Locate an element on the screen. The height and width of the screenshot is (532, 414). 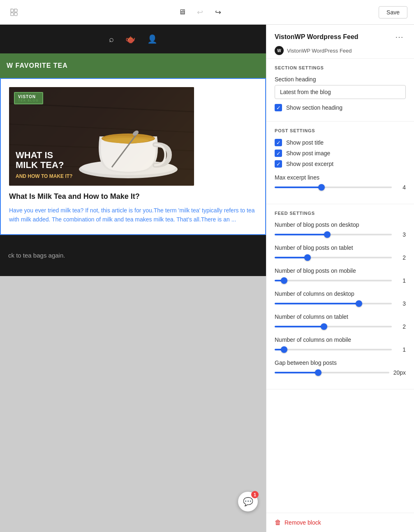
num-tablet-control: 2 is located at coordinates (340, 258).